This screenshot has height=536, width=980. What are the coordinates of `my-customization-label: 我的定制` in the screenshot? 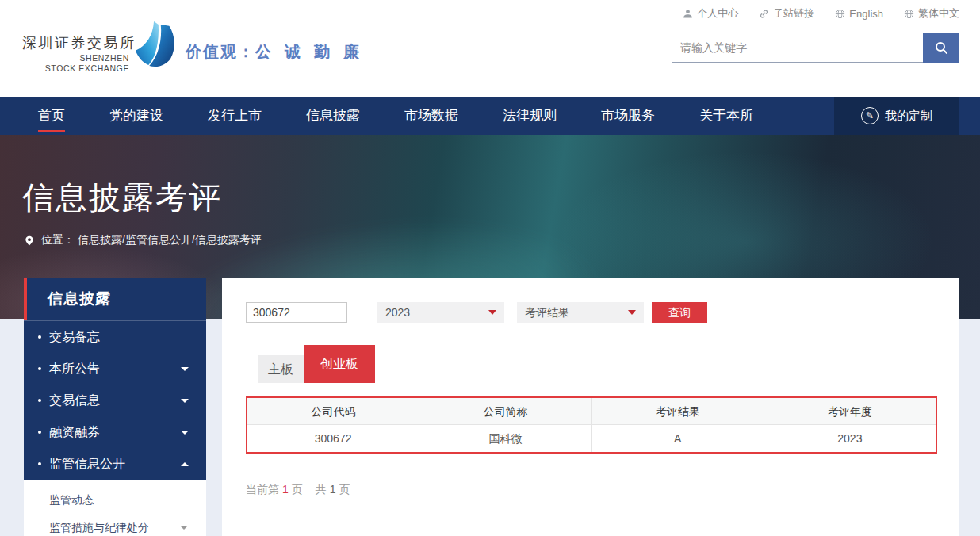 It's located at (909, 116).